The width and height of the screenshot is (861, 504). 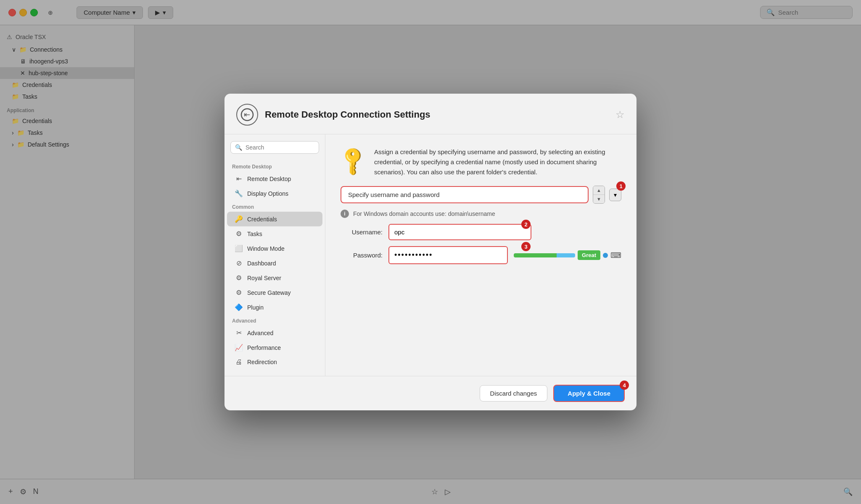 I want to click on nav-item-advanced: ✂ Advanced, so click(x=275, y=333).